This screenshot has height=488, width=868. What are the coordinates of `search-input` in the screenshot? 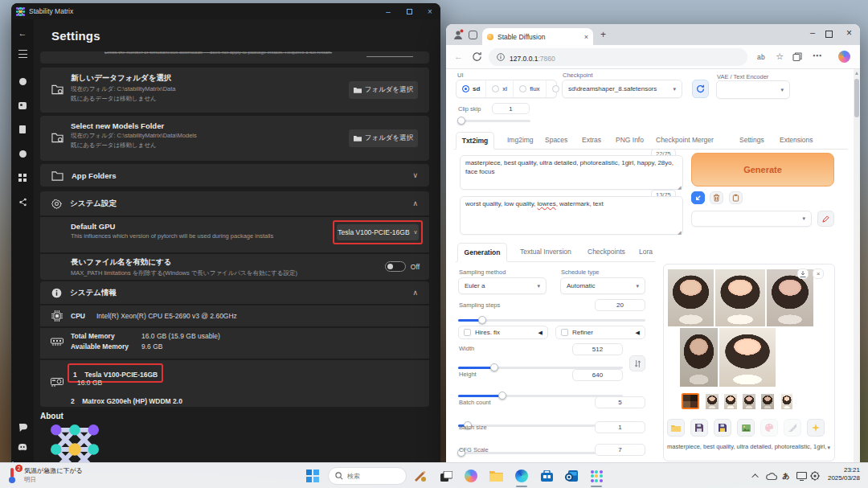 It's located at (371, 476).